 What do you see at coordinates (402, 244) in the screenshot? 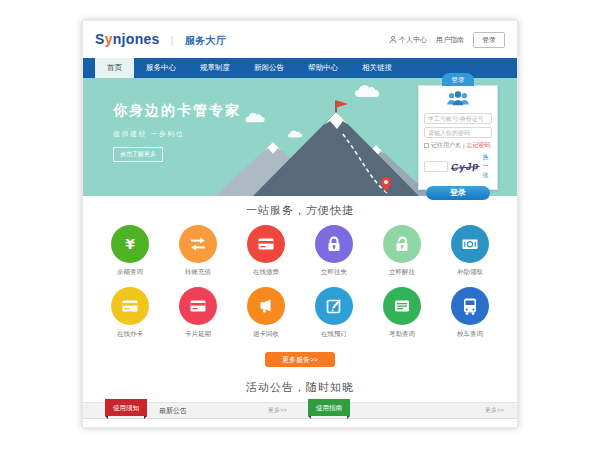
I see `unlock-icon` at bounding box center [402, 244].